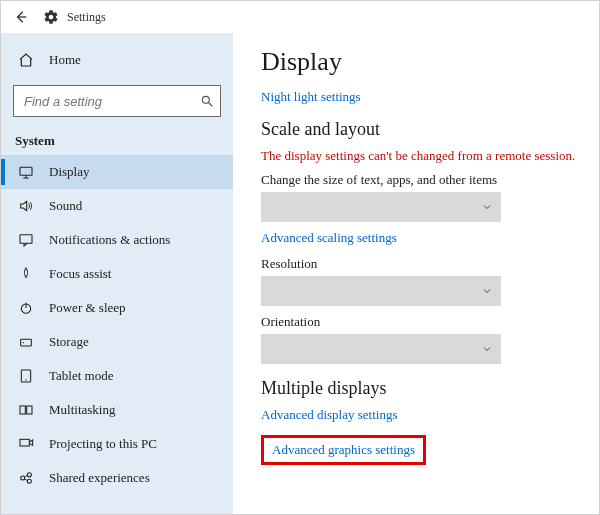 The image size is (600, 515). Describe the element at coordinates (82, 410) in the screenshot. I see `sidebar-item-label: Multitasking` at that location.